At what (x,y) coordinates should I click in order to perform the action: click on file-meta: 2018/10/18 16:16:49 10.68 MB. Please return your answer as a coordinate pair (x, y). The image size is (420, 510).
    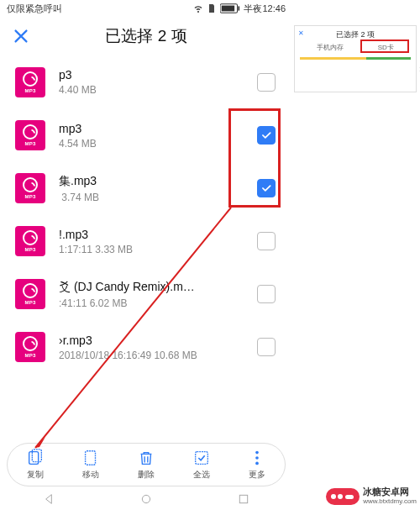
    Looking at the image, I should click on (158, 355).